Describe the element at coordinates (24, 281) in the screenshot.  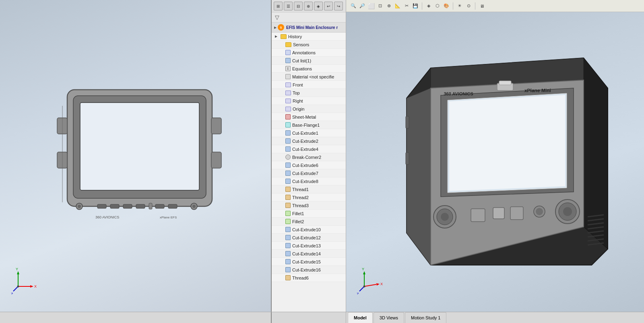
I see `axis-left: X Y Z` at that location.